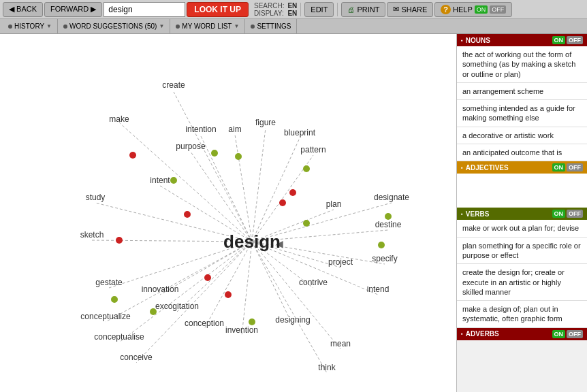 This screenshot has height=392, width=587. Describe the element at coordinates (522, 40) in the screenshot. I see `nouns-header: ▪ NOUNS ON OFF` at that location.